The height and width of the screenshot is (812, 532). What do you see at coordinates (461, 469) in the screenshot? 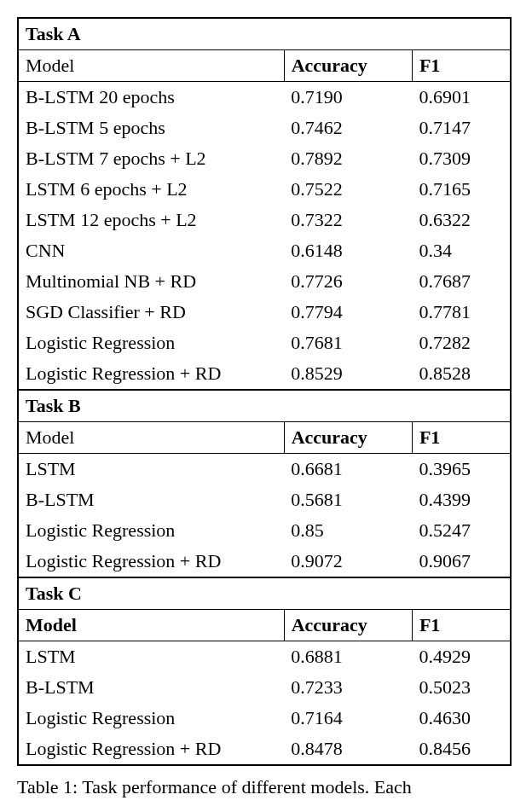
I see `cell-f1: 0.3965` at bounding box center [461, 469].